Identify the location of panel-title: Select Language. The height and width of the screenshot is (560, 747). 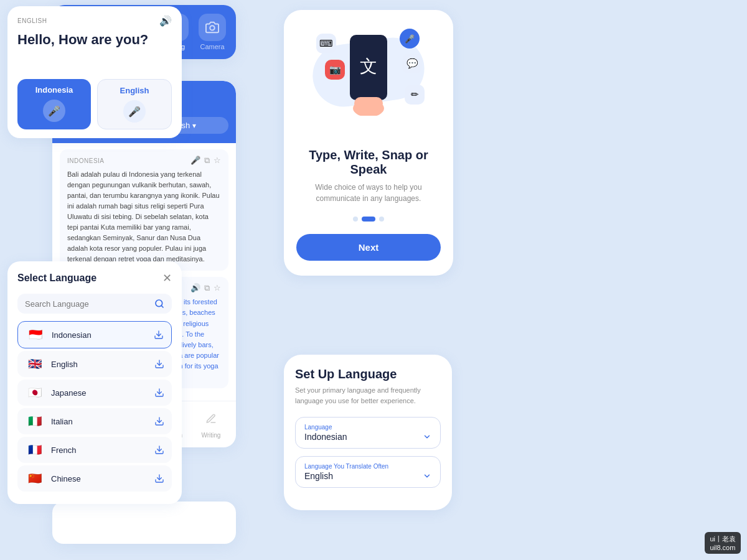
(57, 278).